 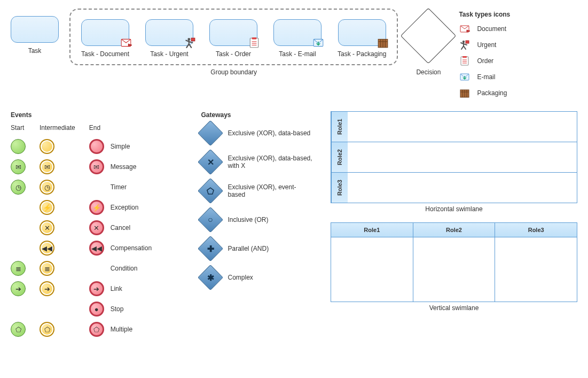 What do you see at coordinates (97, 248) in the screenshot?
I see `event-end-compensation: ◀◀` at bounding box center [97, 248].